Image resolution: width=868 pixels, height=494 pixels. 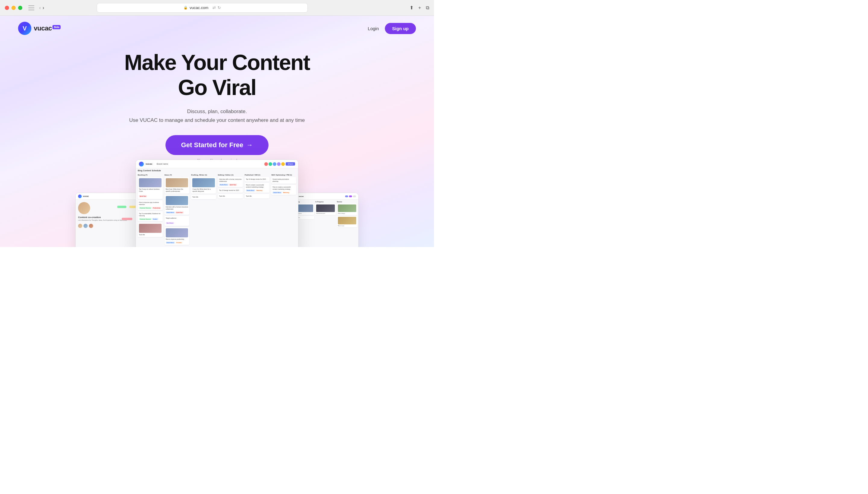 I want to click on col-6-header: SEO Optimizing / PM (1), so click(x=284, y=175).